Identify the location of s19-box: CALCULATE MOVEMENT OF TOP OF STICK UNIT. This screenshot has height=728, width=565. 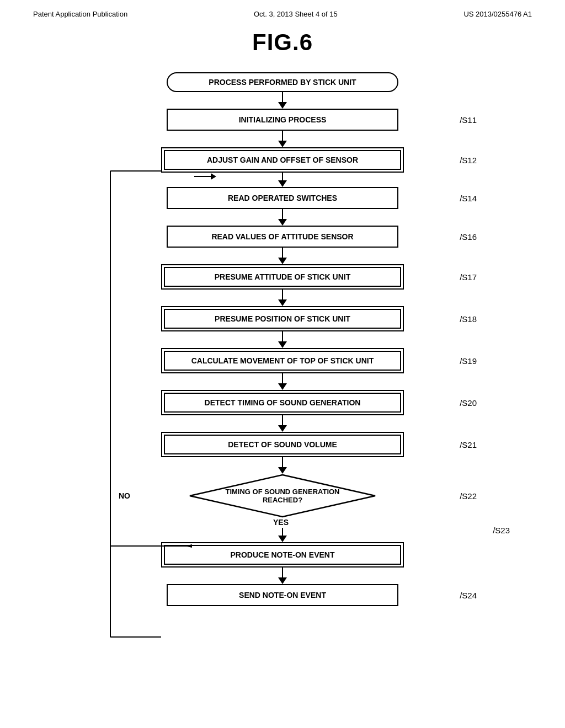
(282, 361).